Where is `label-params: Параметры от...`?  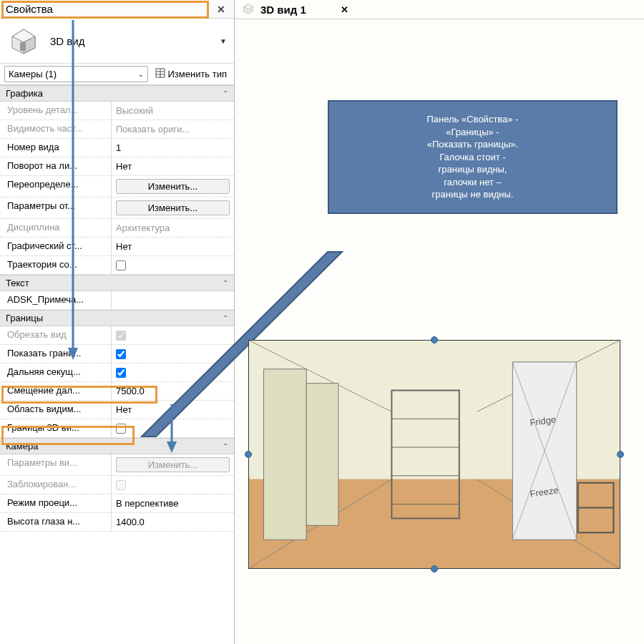 label-params: Параметры от... is located at coordinates (56, 208).